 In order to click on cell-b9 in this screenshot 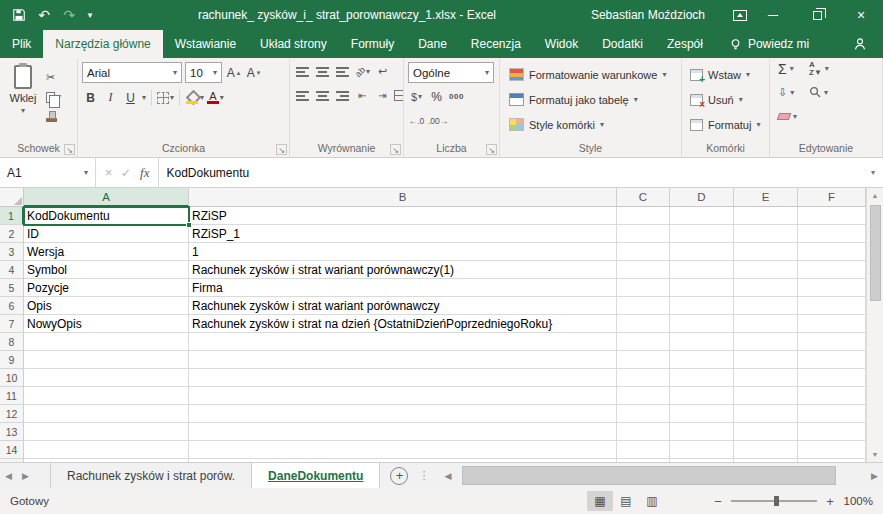, I will do `click(403, 360)`.